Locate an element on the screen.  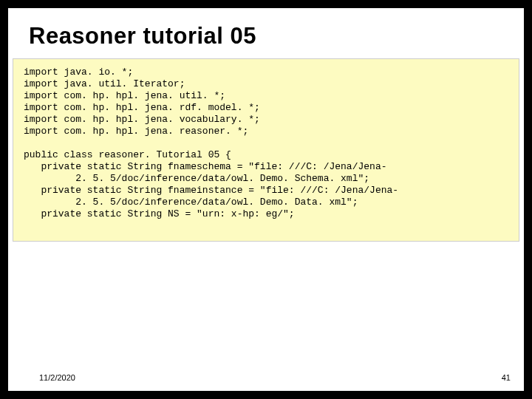
code-import-line: import java. util. Iterator; is located at coordinates (104, 84).